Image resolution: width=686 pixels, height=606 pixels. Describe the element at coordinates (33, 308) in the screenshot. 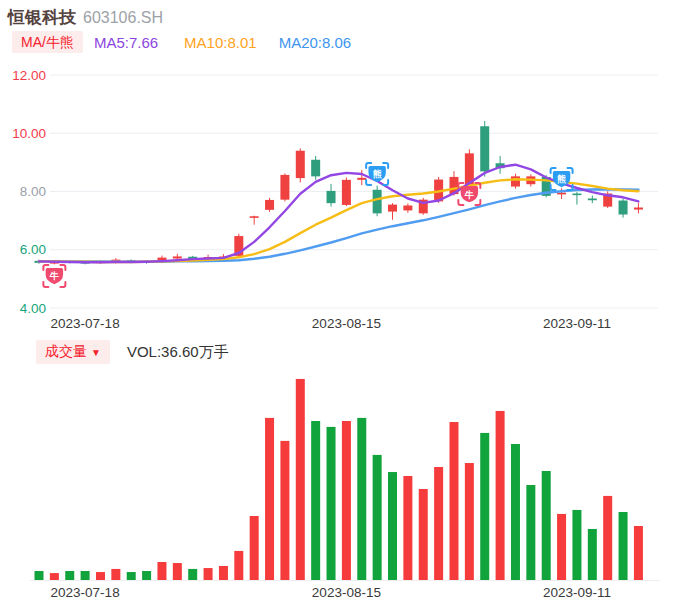

I see `y-tick-label: 4.00` at that location.